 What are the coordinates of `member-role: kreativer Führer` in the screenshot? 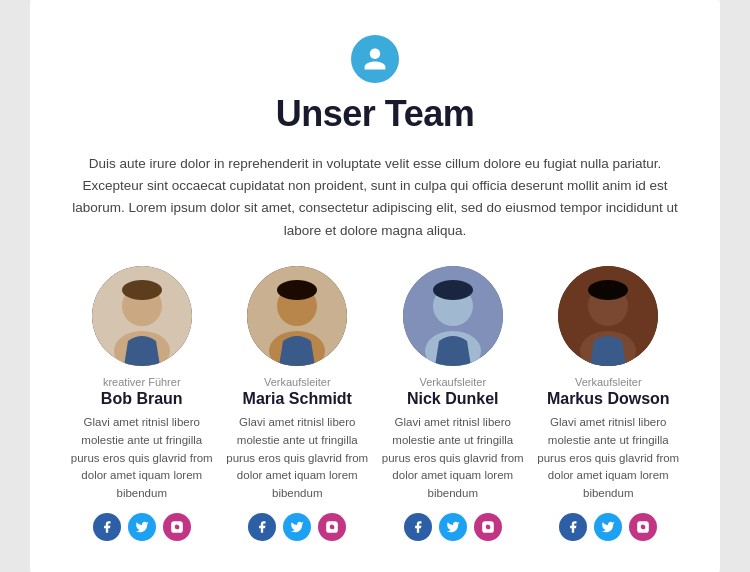 It's located at (142, 382).